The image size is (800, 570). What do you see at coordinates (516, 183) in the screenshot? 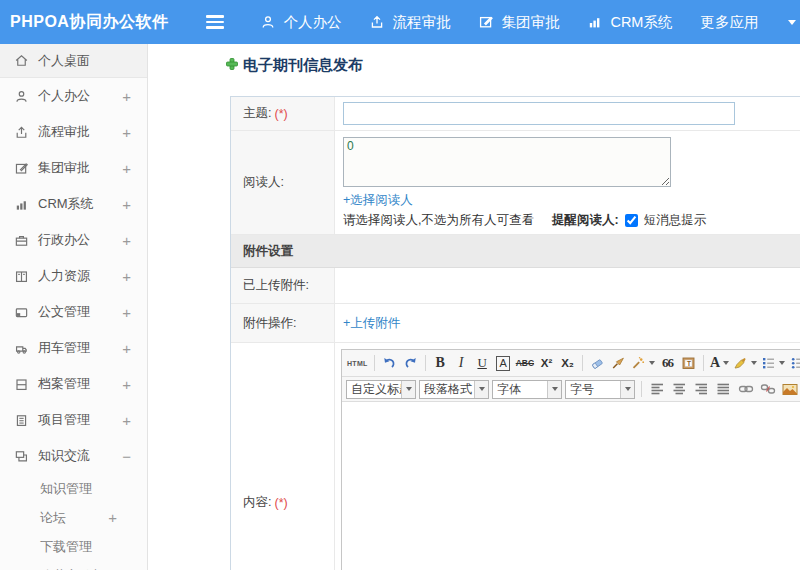
I see `readers-row: 阅读人: +选择阅读人 请选择阅读人,不选为所有人可查看 提醒阅读人: 短消息提…` at bounding box center [516, 183].